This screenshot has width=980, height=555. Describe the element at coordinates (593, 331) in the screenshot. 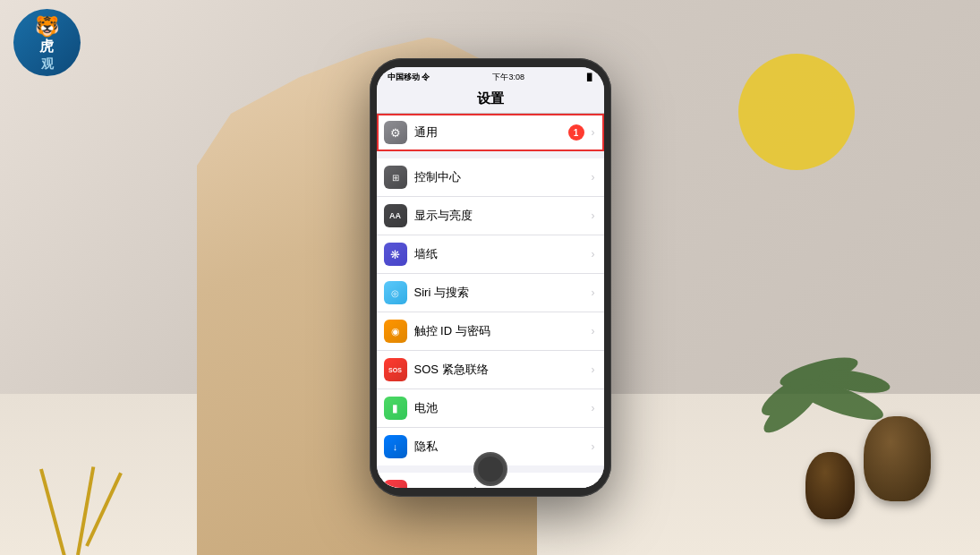

I see `touch-id-chevron: ›` at that location.